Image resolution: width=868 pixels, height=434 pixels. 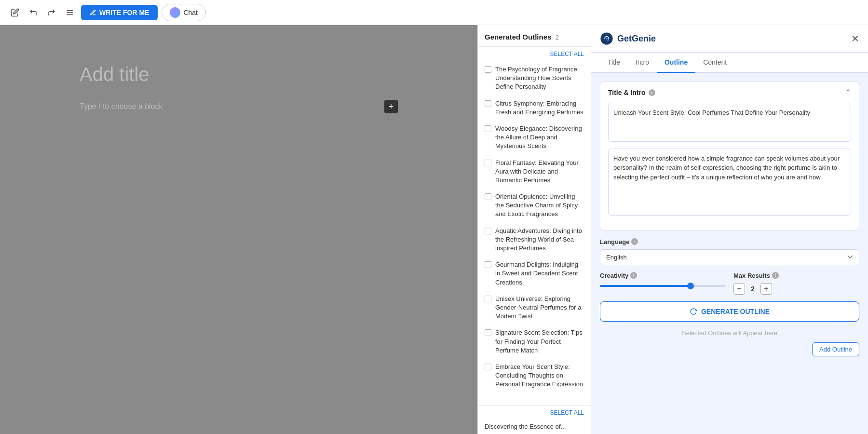 I want to click on outline-item: Oriental Opulence: Unveiling the Seducti…, so click(x=534, y=205).